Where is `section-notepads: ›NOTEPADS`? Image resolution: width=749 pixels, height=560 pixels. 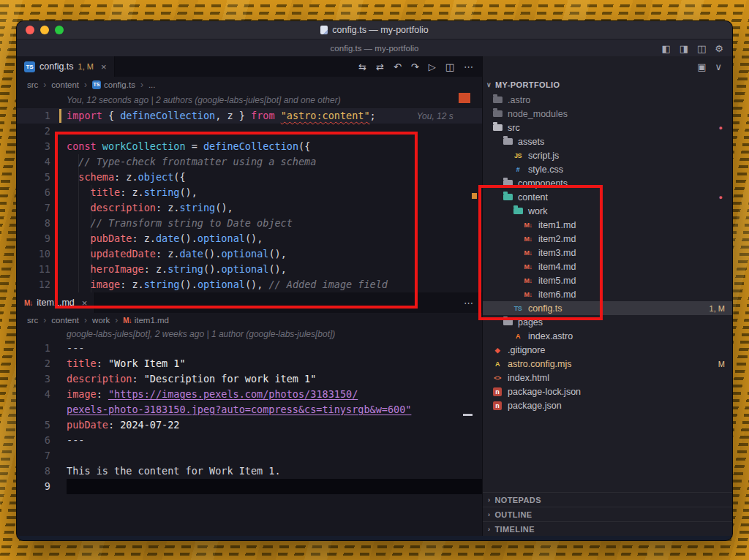
section-notepads: ›NOTEPADS is located at coordinates (607, 499).